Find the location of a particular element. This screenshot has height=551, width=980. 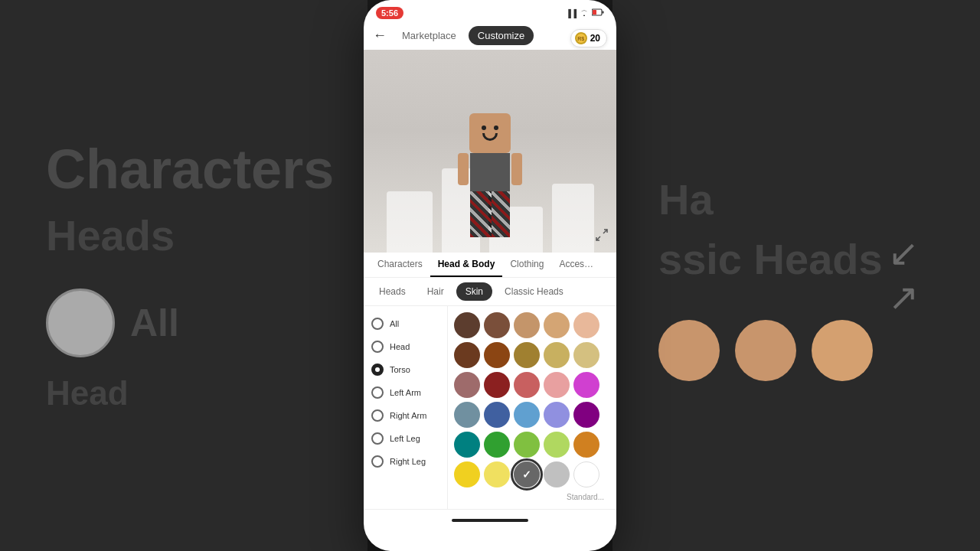

avatar-right-leg is located at coordinates (501, 214).